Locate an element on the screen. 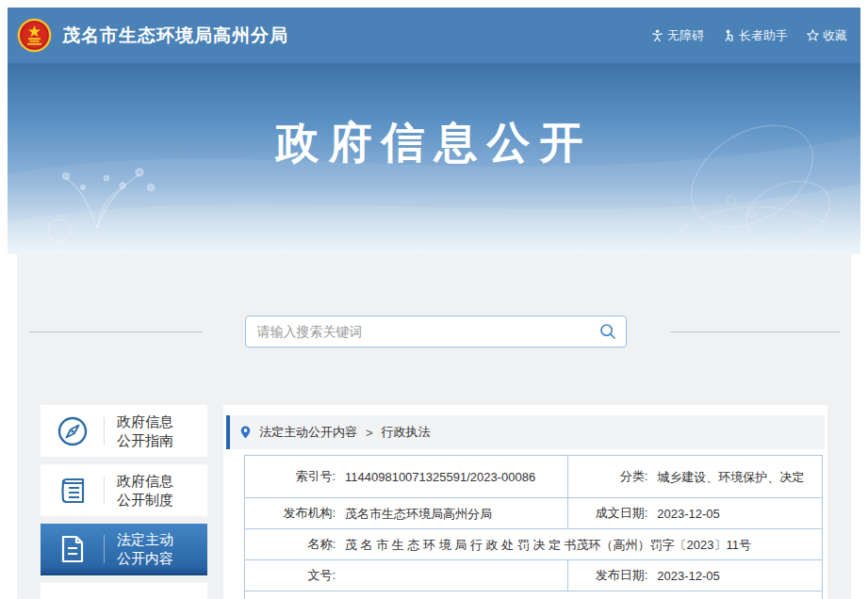  publish-date-label: 发布日期: is located at coordinates (612, 575).